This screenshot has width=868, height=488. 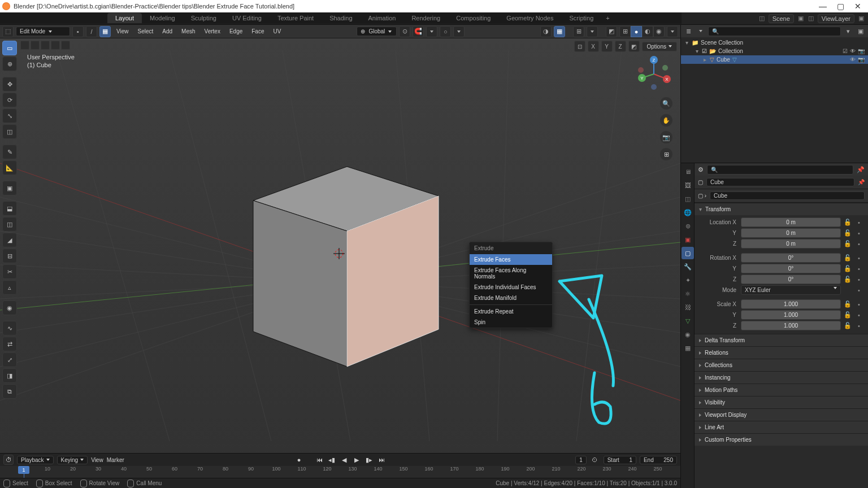 I want to click on tl-playback: Playback, so click(x=35, y=460).